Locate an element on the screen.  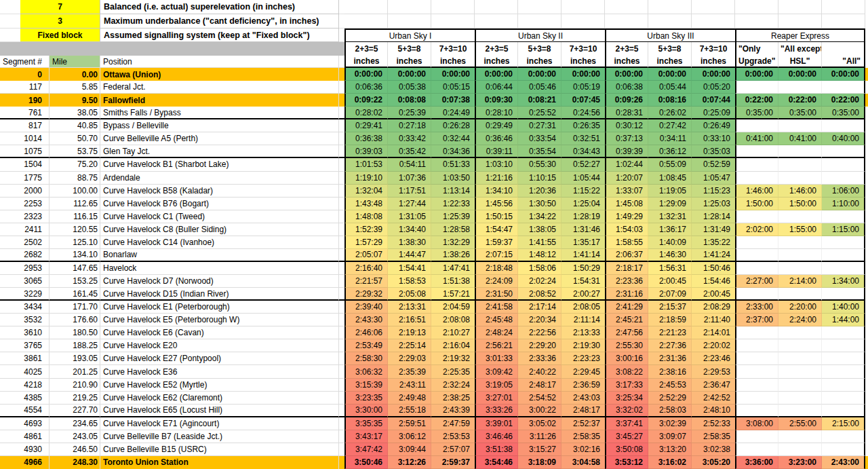
time-cell: 2:27:36 is located at coordinates (670, 346).